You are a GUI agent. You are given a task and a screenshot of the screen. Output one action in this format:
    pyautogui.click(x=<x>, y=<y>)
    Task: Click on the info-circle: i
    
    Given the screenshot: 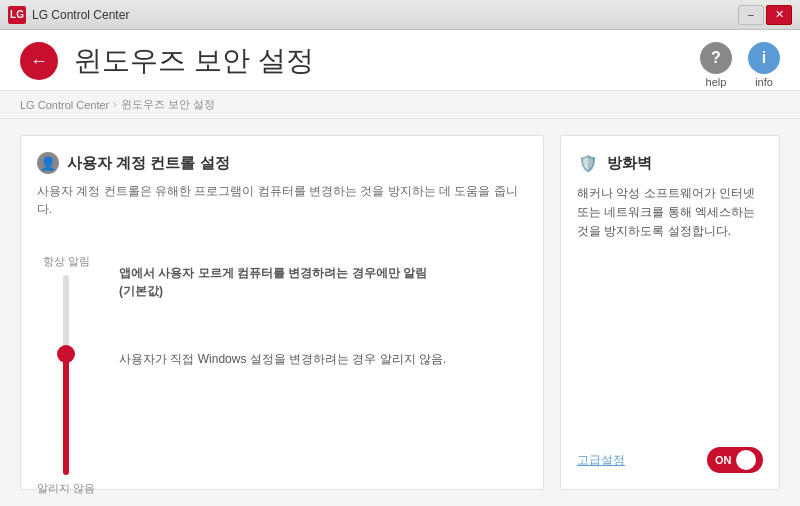 What is the action you would take?
    pyautogui.click(x=764, y=58)
    